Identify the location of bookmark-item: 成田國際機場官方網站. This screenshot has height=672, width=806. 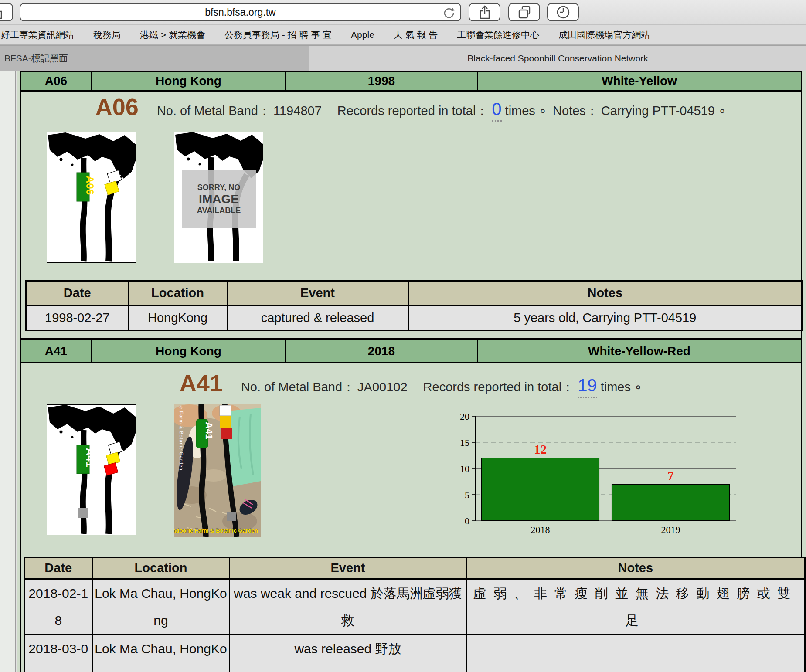
(604, 35).